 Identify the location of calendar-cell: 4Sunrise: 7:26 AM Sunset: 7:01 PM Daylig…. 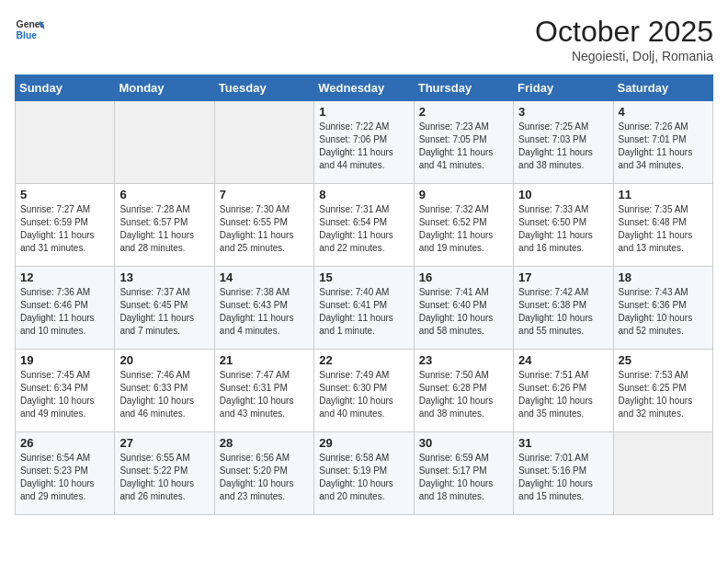
(663, 143).